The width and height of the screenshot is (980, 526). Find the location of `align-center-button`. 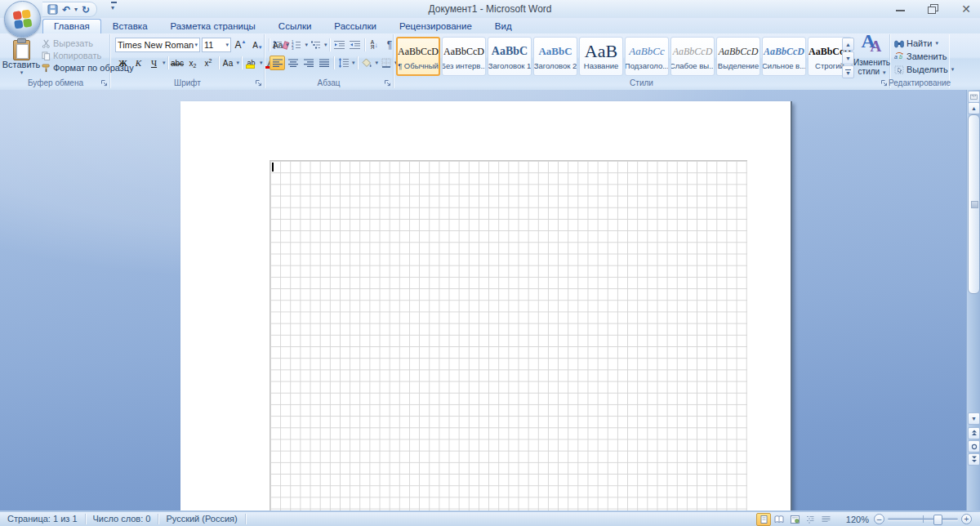

align-center-button is located at coordinates (292, 63).